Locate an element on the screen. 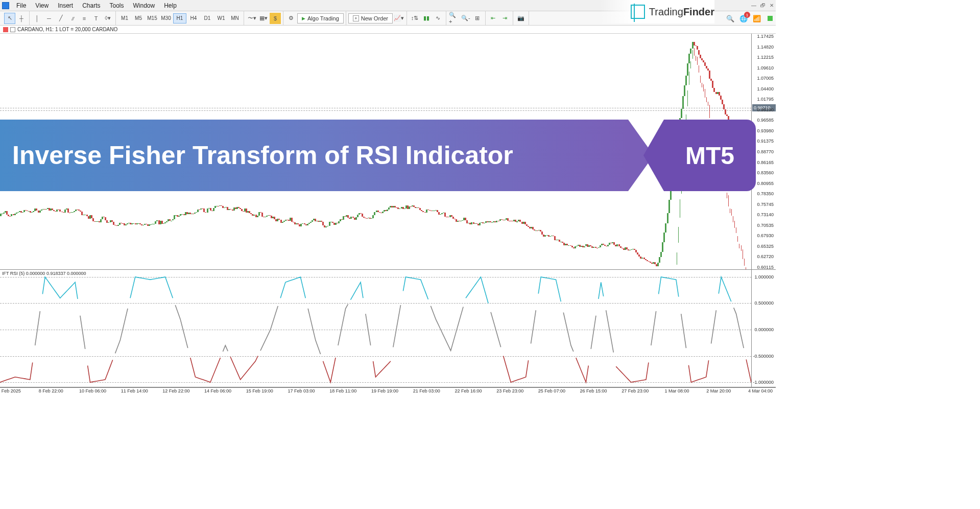 Image resolution: width=980 pixels, height=509 pixels. chart-symbol-label: CARDANO, H1: 1 LOT = 20,000 CARDANO is located at coordinates (67, 30).